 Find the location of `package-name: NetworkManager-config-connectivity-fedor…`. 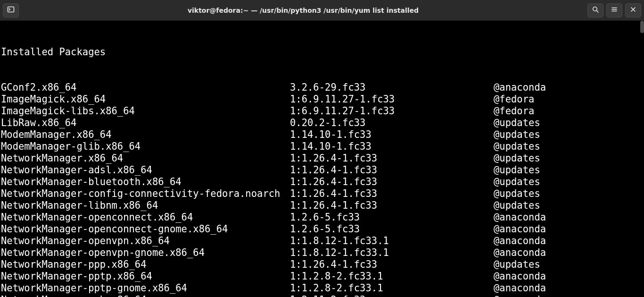

package-name: NetworkManager-config-connectivity-fedor… is located at coordinates (145, 194).